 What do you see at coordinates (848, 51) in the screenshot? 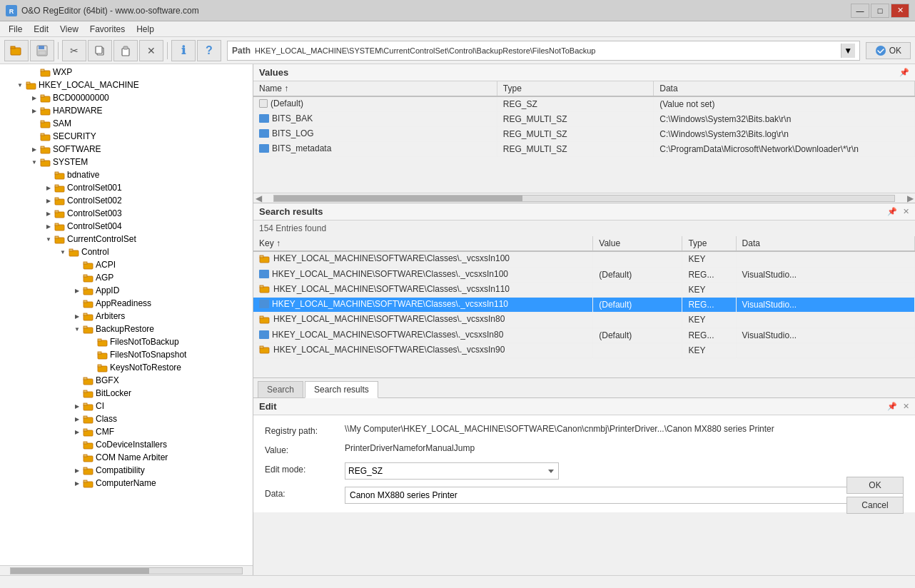
I see `path-dropdown: ▼` at bounding box center [848, 51].